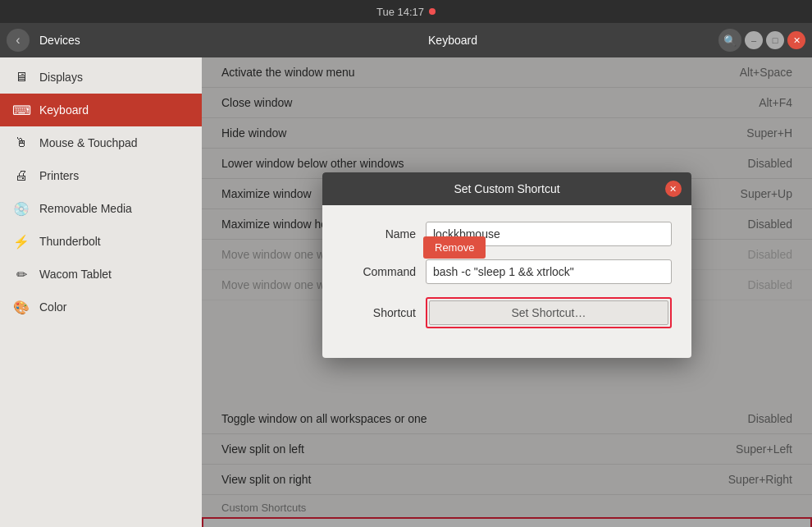 The width and height of the screenshot is (812, 527). Describe the element at coordinates (507, 282) in the screenshot. I see `dialog-body: Name Command Shortcut Set Shortcut…` at that location.